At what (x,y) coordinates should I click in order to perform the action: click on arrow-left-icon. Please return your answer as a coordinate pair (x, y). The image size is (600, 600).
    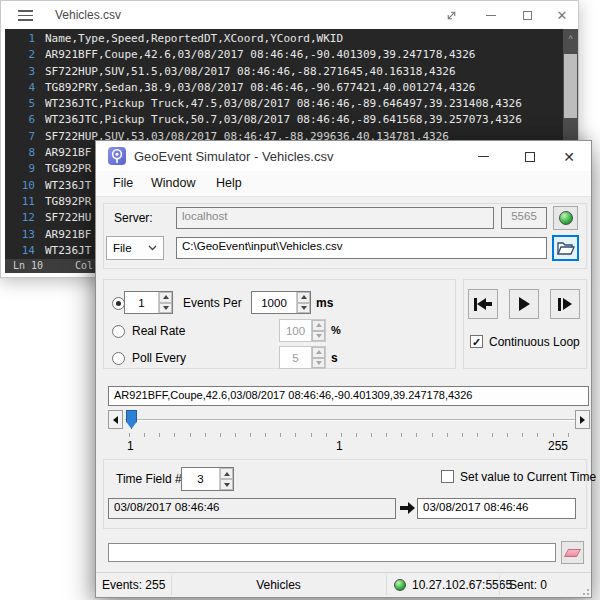
    Looking at the image, I should click on (116, 420).